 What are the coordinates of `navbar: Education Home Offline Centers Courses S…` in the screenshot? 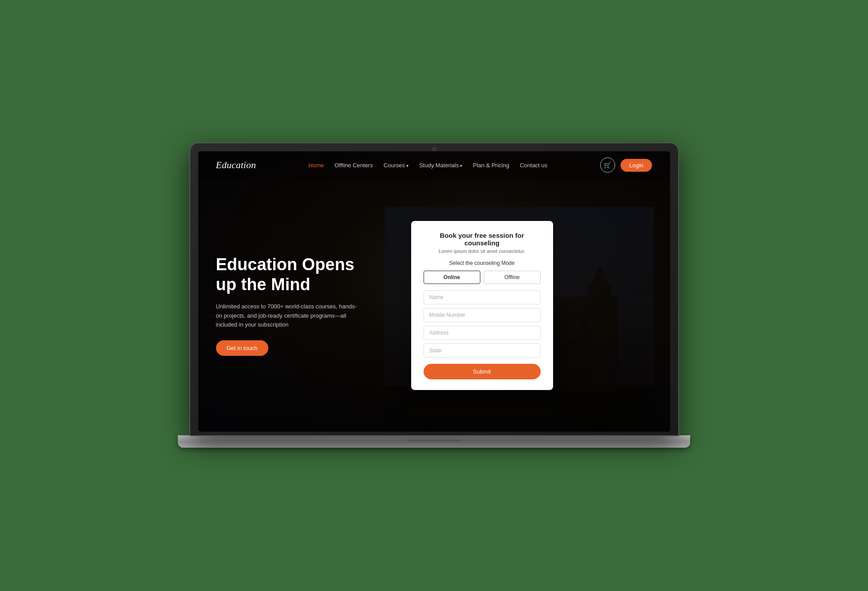 It's located at (434, 165).